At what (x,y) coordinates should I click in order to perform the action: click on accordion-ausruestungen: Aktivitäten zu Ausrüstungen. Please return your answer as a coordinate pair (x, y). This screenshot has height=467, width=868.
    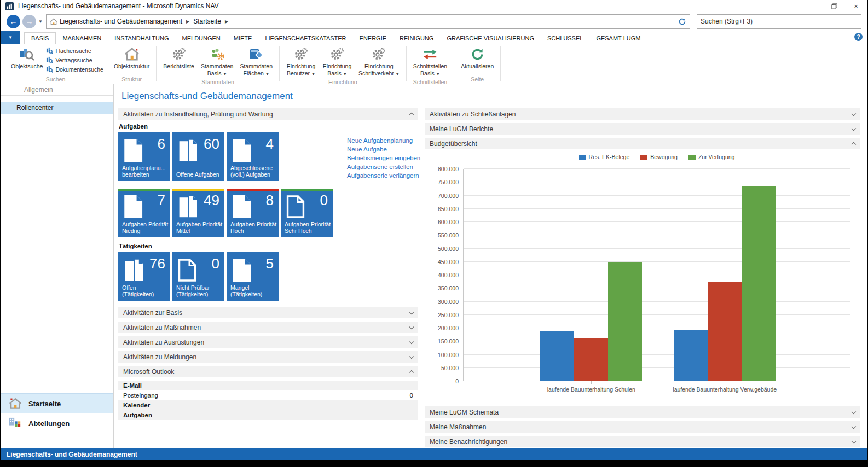
    Looking at the image, I should click on (268, 342).